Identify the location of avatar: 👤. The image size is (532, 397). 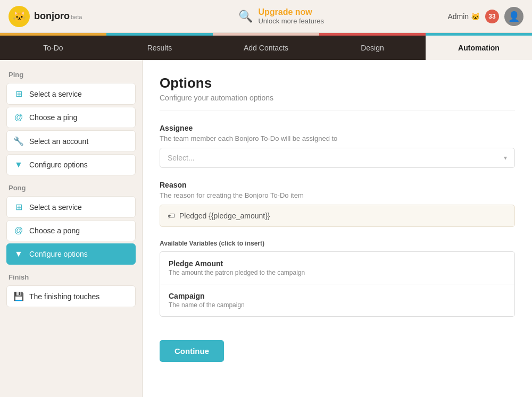
(514, 16).